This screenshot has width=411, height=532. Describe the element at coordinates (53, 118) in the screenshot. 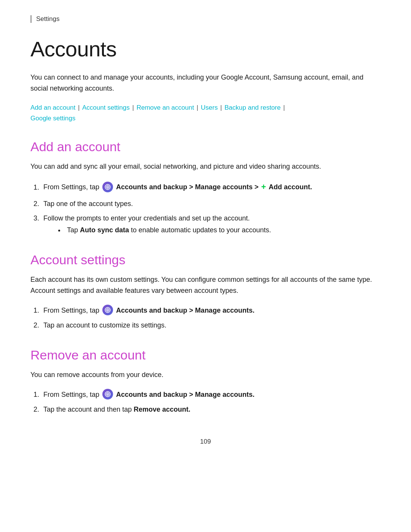

I see `nav-link-google-settings: Google settings` at that location.